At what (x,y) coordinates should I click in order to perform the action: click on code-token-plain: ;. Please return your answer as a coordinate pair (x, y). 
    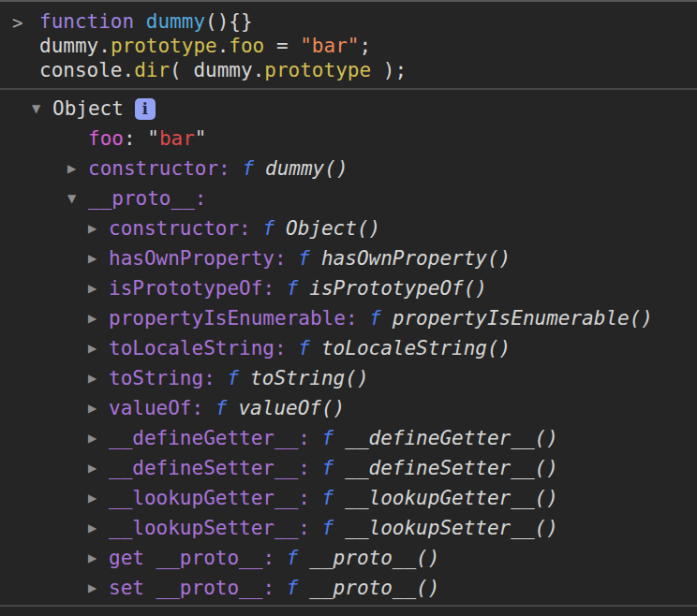
    Looking at the image, I should click on (401, 70).